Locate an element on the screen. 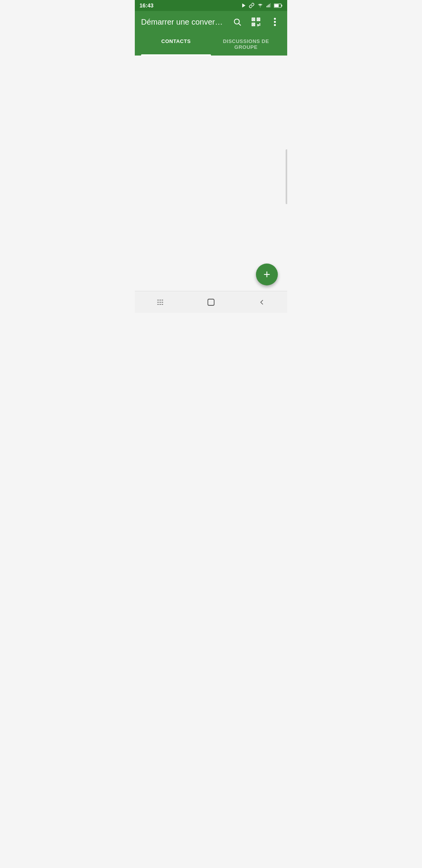 Image resolution: width=422 pixels, height=868 pixels. wifi-icon is located at coordinates (260, 5).